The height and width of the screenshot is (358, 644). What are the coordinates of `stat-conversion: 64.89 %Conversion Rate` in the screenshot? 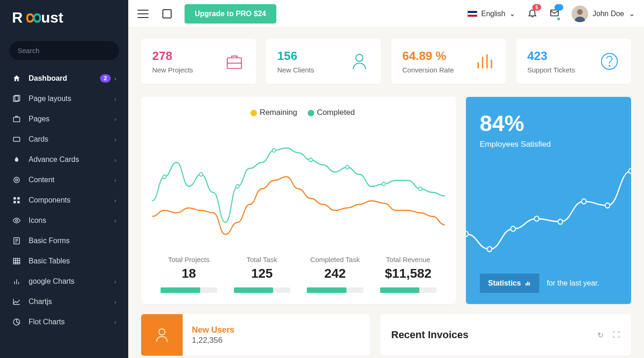 It's located at (448, 61).